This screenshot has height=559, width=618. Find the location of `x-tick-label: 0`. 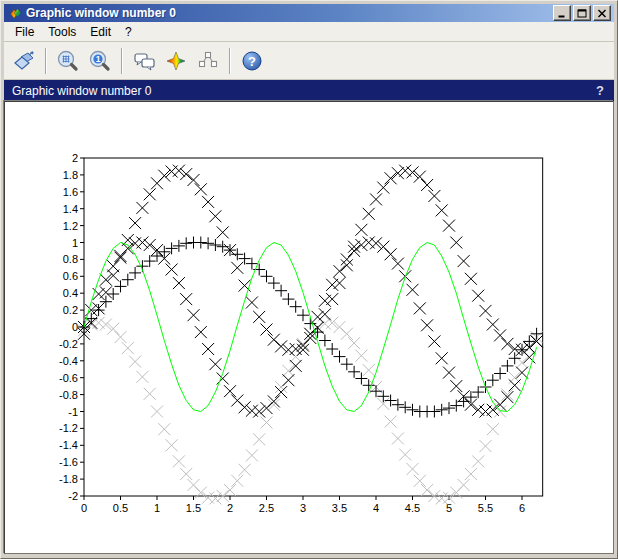

x-tick-label: 0 is located at coordinates (84, 508).